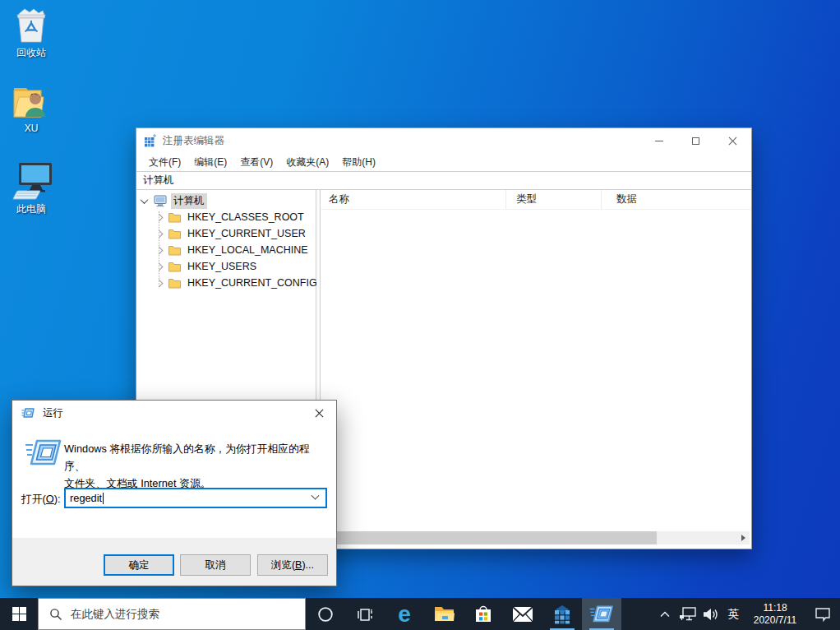 This screenshot has height=630, width=840. What do you see at coordinates (31, 53) in the screenshot?
I see `desktop-icon-label: 回收站` at bounding box center [31, 53].